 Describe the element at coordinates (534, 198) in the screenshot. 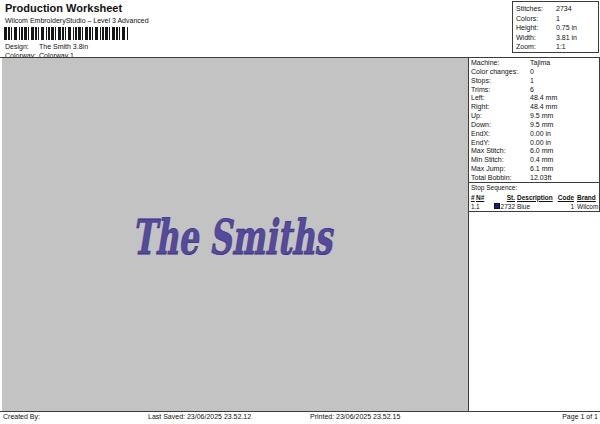

I see `stop-sequence-header-row: # N# St. Description Code Brand` at that location.